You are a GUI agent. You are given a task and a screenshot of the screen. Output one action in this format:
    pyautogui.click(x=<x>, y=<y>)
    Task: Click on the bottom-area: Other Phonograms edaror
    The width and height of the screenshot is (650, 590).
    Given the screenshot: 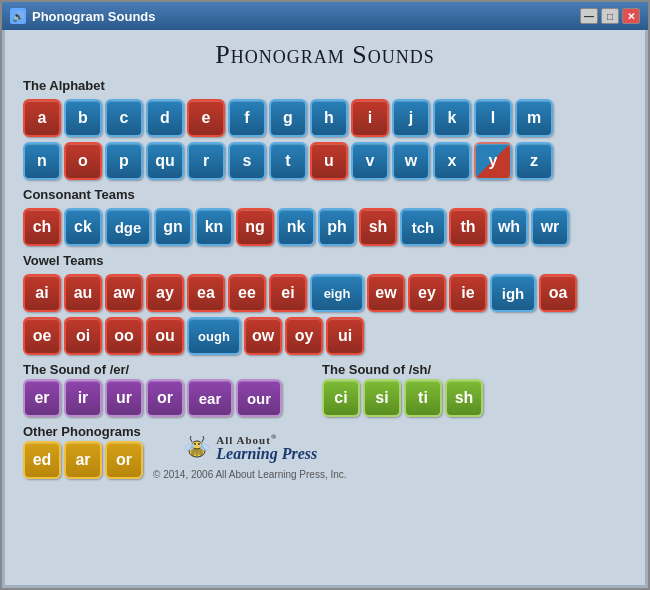 What is the action you would take?
    pyautogui.click(x=325, y=451)
    